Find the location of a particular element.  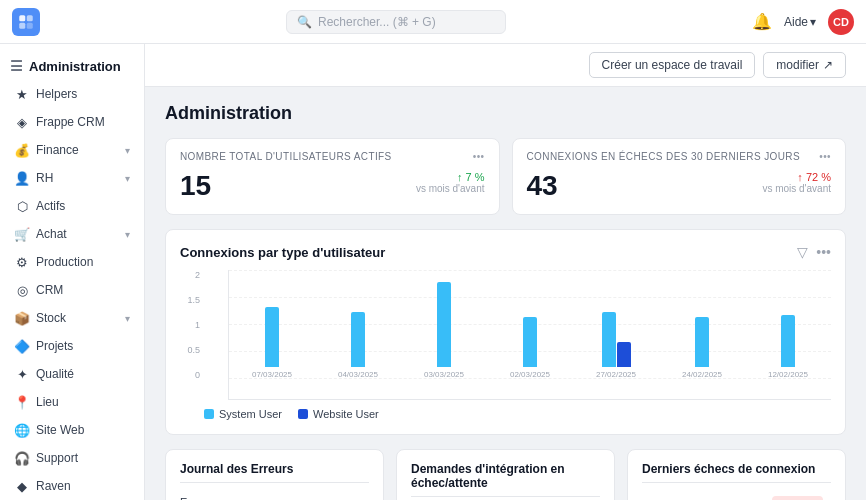

bottom-card-title: Derniers échecs de connexion is located at coordinates (736, 472).